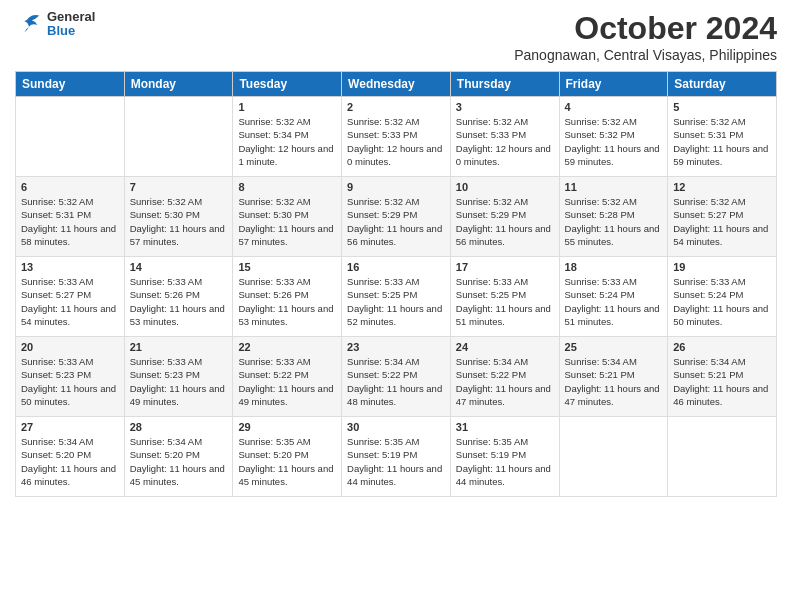 This screenshot has width=792, height=612. Describe the element at coordinates (722, 297) in the screenshot. I see `table-row: 19Sunrise: 5:33 AM Sunset: 5:24 PM Dayli…` at that location.